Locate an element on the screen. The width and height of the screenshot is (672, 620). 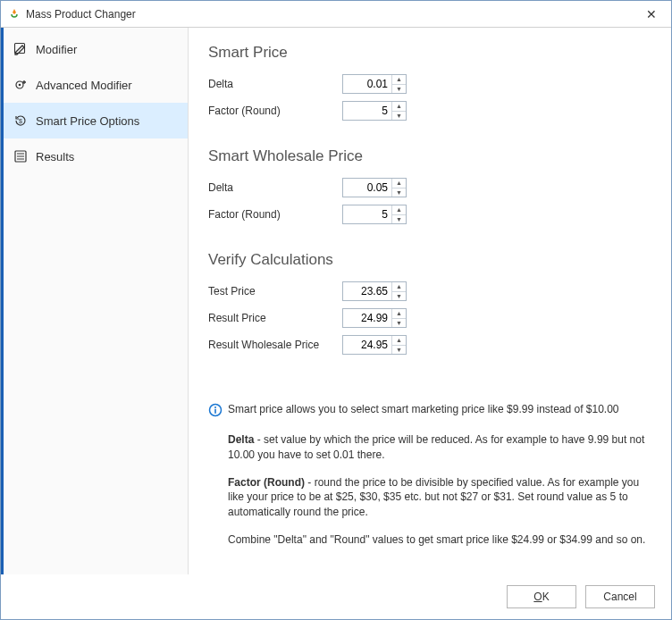
sidebar-item-smart-price-options: $ Smart Price Options is located at coordinates (96, 121).